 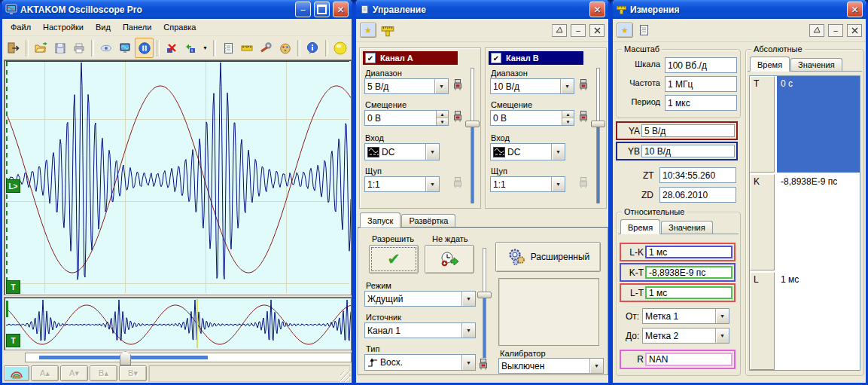 I want to click on row-t-value: 0 с, so click(x=818, y=124).